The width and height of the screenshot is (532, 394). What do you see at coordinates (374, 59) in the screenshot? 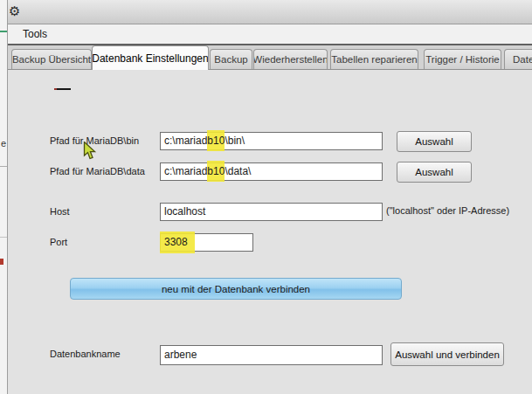
I see `tab-tabellen-reparieren: Tabellen reparieren` at bounding box center [374, 59].